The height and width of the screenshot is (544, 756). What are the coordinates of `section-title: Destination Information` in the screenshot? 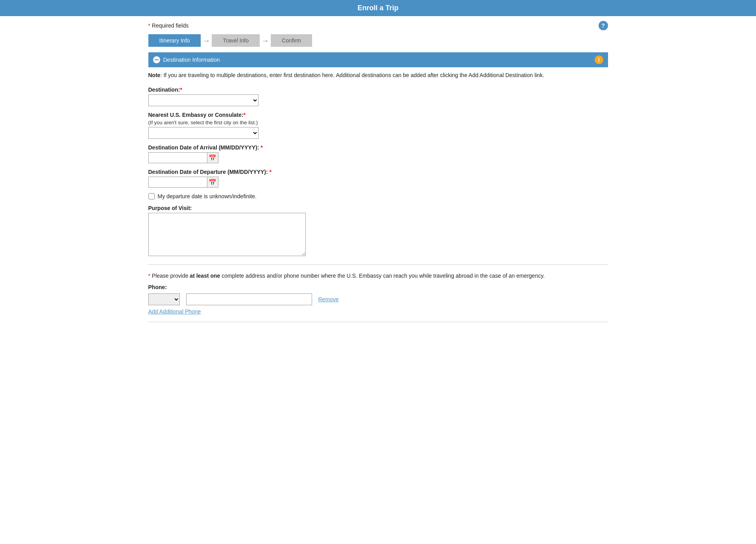 It's located at (192, 60).